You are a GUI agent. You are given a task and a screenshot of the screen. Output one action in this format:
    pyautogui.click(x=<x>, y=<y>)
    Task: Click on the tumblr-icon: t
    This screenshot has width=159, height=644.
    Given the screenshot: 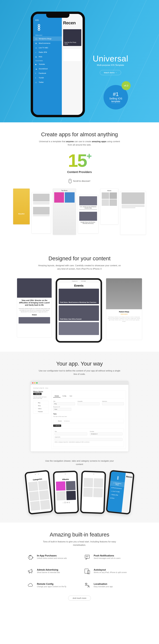 What is the action you would take?
    pyautogui.click(x=36, y=78)
    